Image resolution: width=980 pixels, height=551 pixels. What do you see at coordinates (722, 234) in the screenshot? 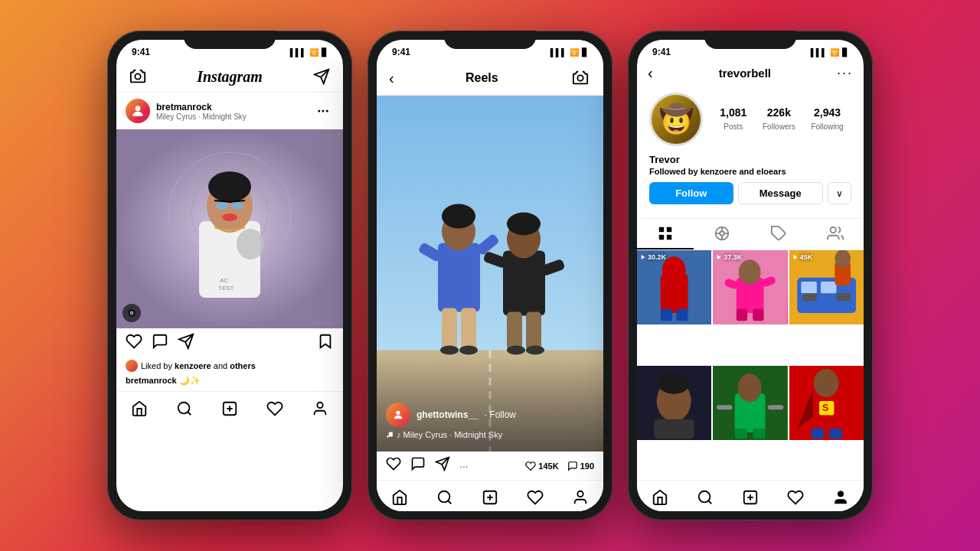
I see `tab-reels` at bounding box center [722, 234].